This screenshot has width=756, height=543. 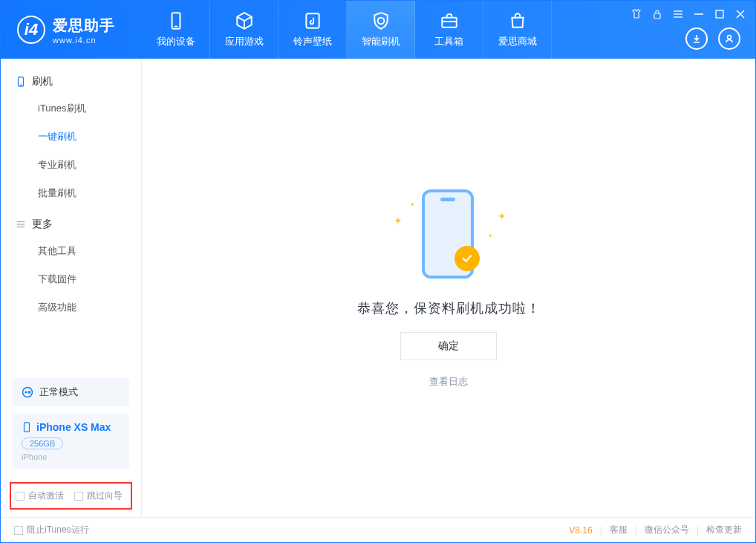 I want to click on lock-icon, so click(x=657, y=14).